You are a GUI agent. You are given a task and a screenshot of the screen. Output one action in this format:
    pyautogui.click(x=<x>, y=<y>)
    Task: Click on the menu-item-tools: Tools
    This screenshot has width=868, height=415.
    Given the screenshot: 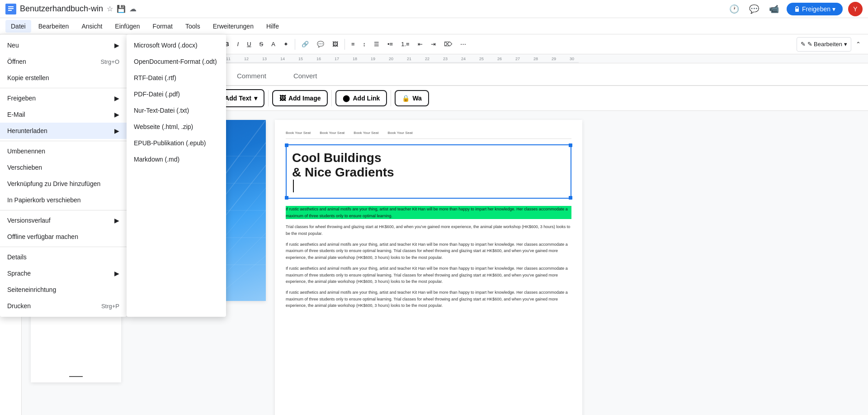 What is the action you would take?
    pyautogui.click(x=193, y=26)
    